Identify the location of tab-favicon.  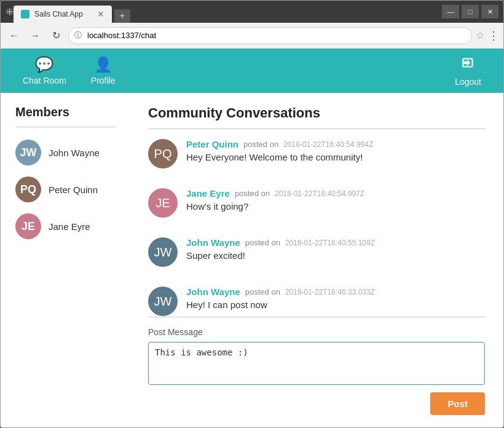
(25, 14).